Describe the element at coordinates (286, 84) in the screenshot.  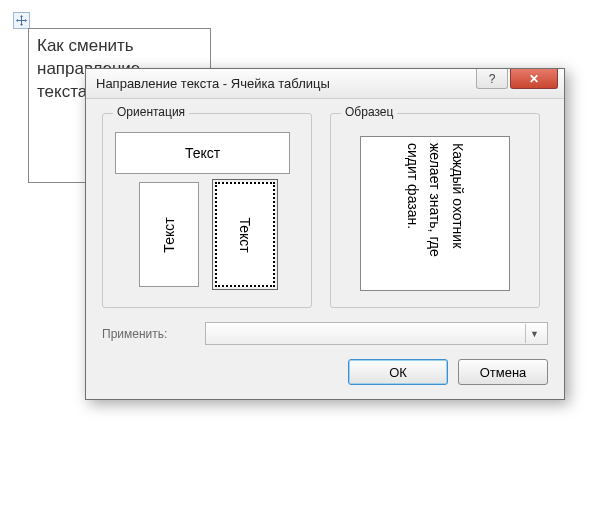
I see `dialog-title: Направление текста - Ячейка таблицы` at that location.